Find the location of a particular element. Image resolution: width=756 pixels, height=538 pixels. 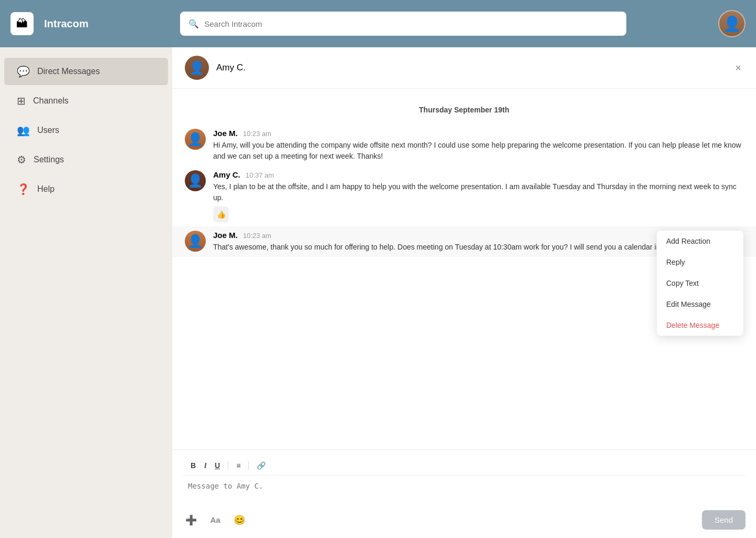

link-button: 🔗 is located at coordinates (261, 465).